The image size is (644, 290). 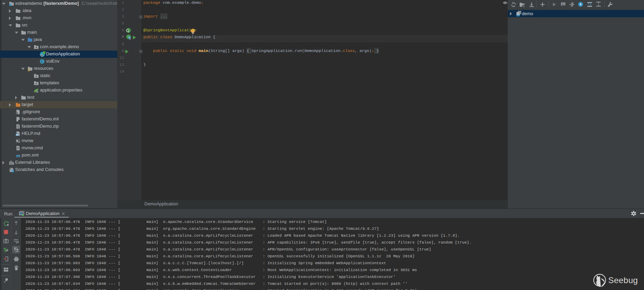 I want to click on svg-text: MD, so click(x=17, y=135).